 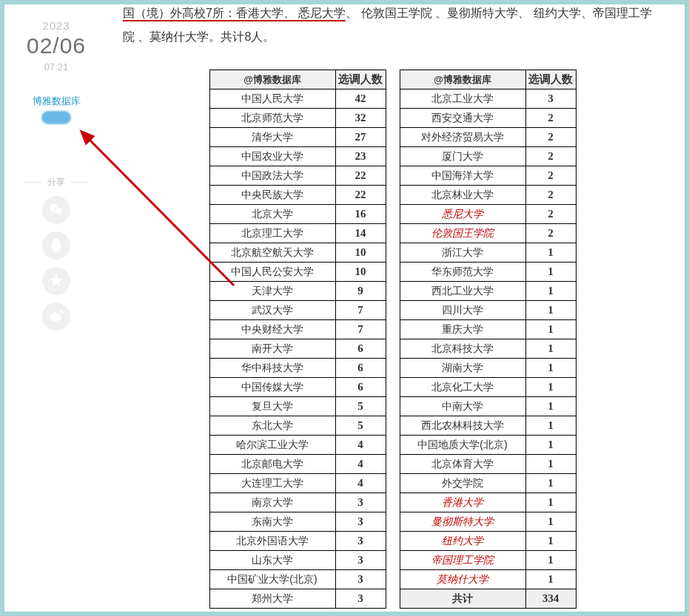 I want to click on table-row: 中国人民大学42, so click(x=298, y=99).